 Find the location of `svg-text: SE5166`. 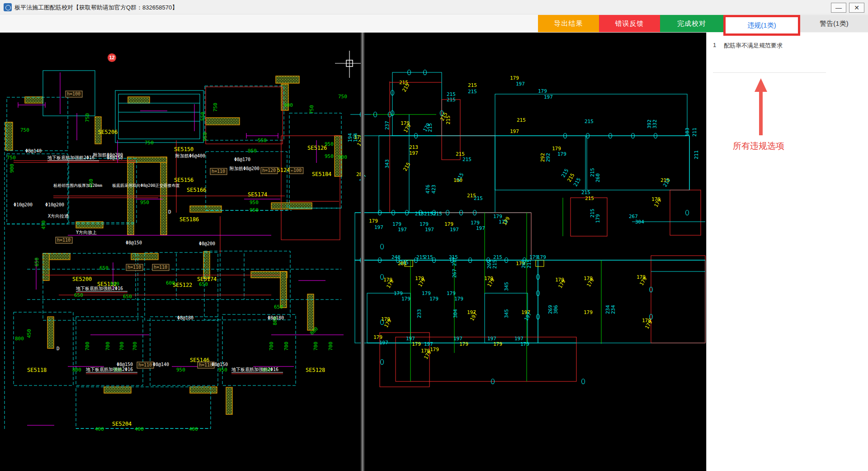

svg-text: SE5166 is located at coordinates (196, 190).